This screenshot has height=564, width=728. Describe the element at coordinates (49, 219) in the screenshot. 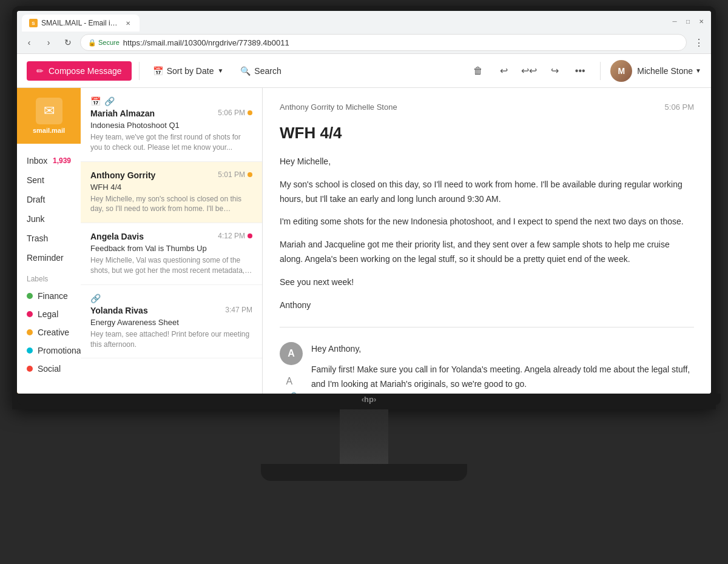

I see `sidebar-item-junk: Junk` at that location.